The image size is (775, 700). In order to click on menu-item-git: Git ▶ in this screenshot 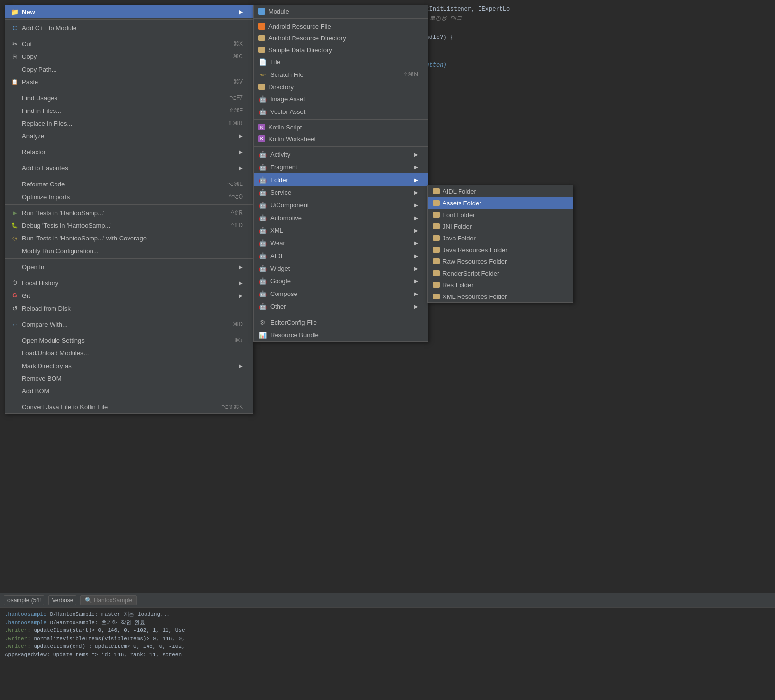, I will do `click(129, 295)`.